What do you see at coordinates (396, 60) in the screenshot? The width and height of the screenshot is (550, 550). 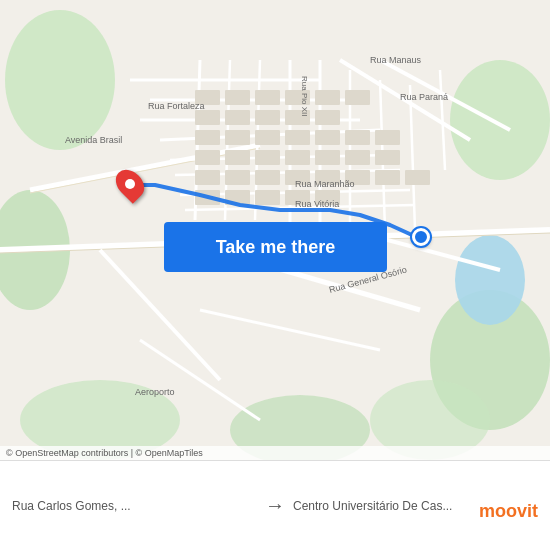 I see `svg-text: Rua Manaus` at bounding box center [396, 60].